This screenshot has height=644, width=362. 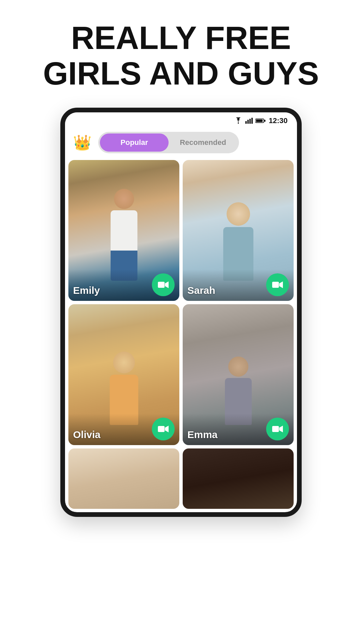 What do you see at coordinates (201, 290) in the screenshot?
I see `profile-name-sarah: Sarah` at bounding box center [201, 290].